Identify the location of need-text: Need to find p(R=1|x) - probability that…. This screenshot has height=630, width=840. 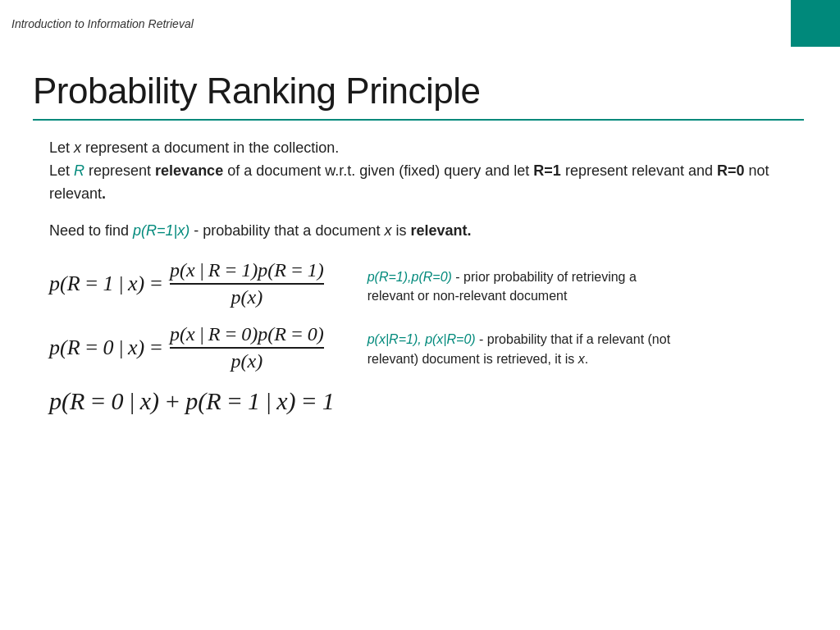
(420, 231).